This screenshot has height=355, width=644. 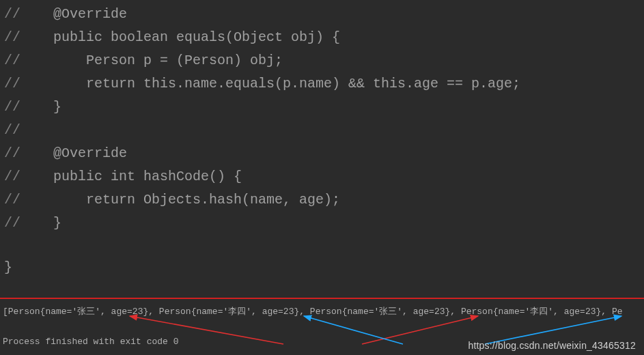 I want to click on code-line: // public boolean equals(Object obj) {, so click(x=322, y=38).